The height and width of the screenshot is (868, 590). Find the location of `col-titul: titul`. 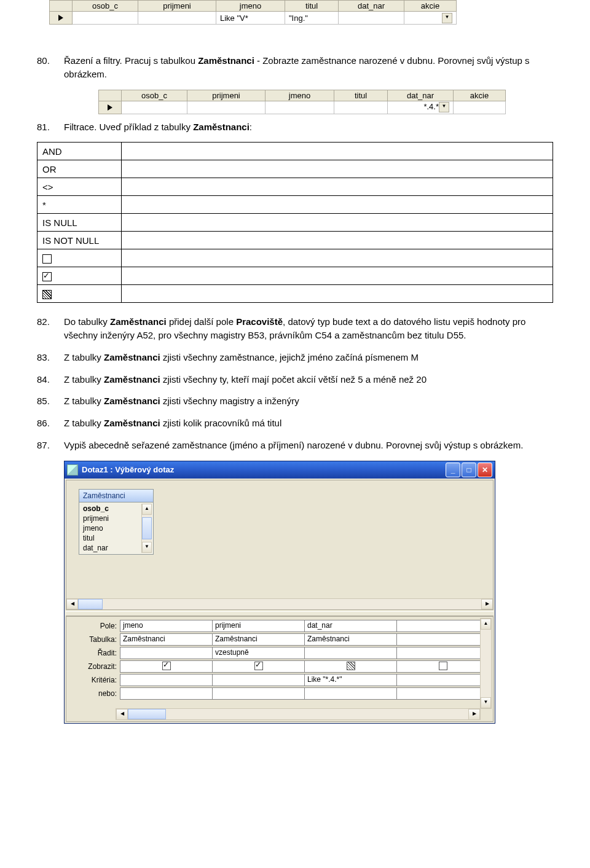

col-titul: titul is located at coordinates (312, 6).